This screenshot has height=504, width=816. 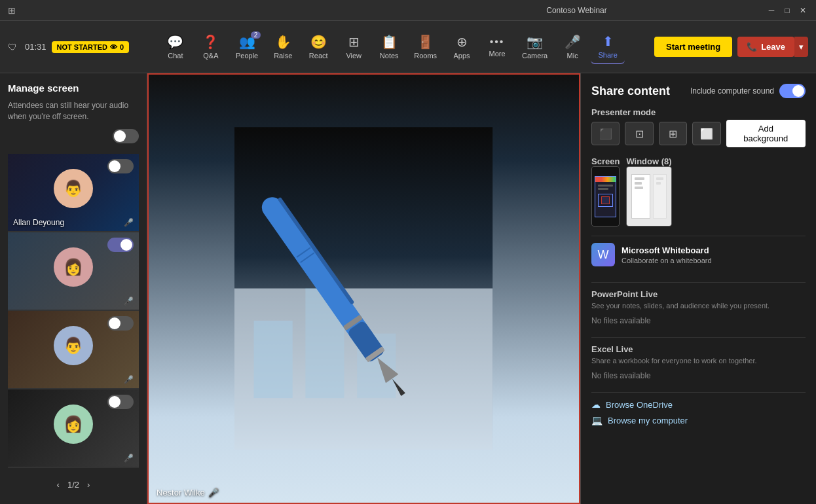 What do you see at coordinates (731, 47) in the screenshot?
I see `toolbar-actions: Start meeting 📞 Leave ▾` at bounding box center [731, 47].